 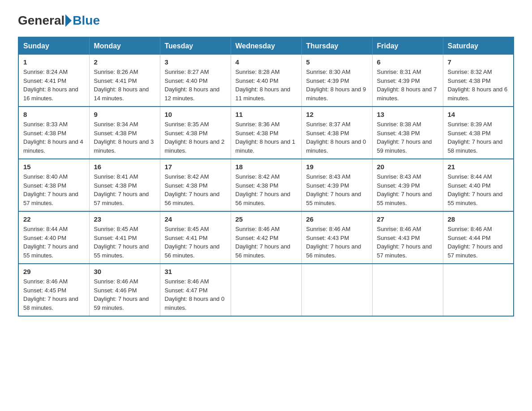 I want to click on col-sunday: Sunday, so click(x=54, y=46).